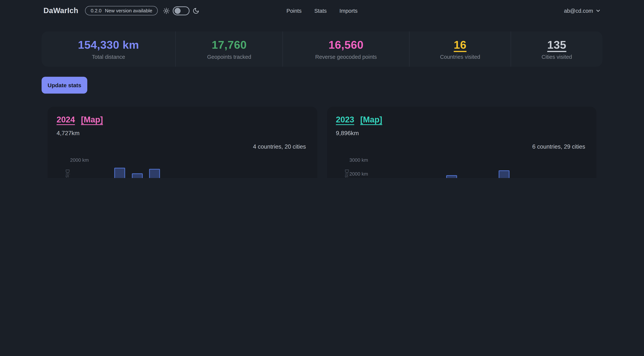 The width and height of the screenshot is (644, 356). Describe the element at coordinates (96, 10) in the screenshot. I see `version-number: 0.2.0` at that location.